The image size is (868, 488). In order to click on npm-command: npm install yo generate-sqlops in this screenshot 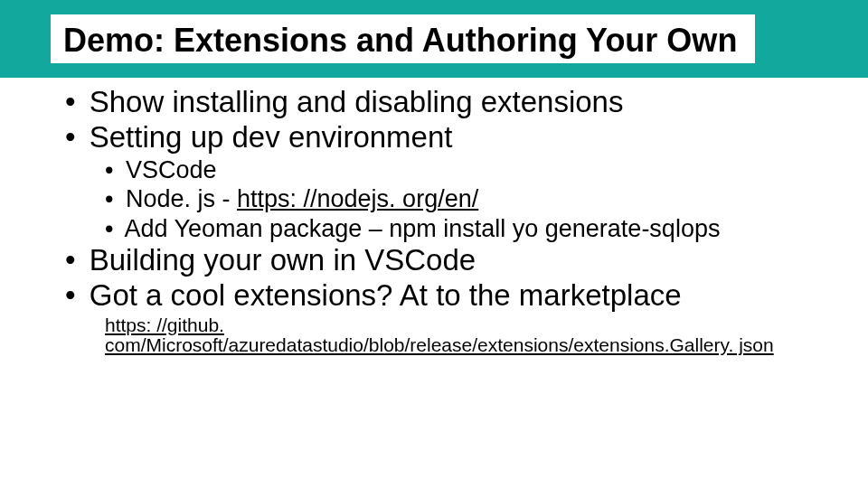, I will do `click(554, 229)`.